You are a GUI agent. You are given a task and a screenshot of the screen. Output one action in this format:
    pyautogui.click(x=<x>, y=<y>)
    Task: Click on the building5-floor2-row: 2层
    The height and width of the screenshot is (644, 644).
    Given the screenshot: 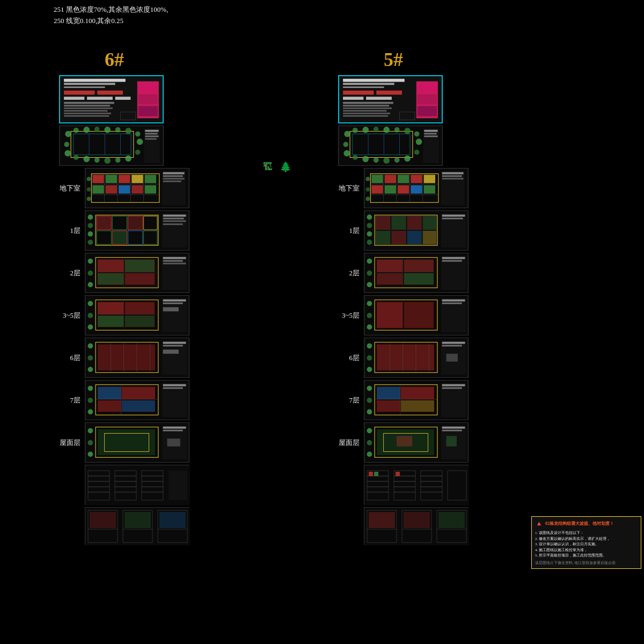 What is the action you would take?
    pyautogui.click(x=404, y=273)
    